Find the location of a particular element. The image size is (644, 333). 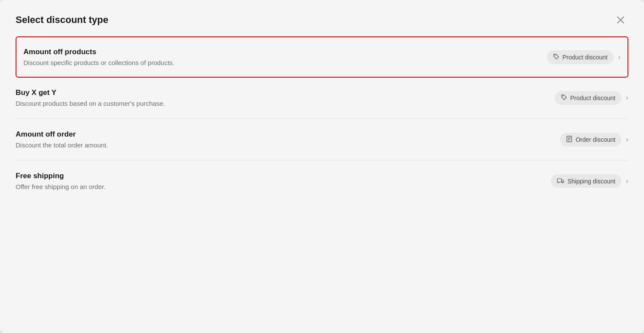

receipt-icon is located at coordinates (569, 140).